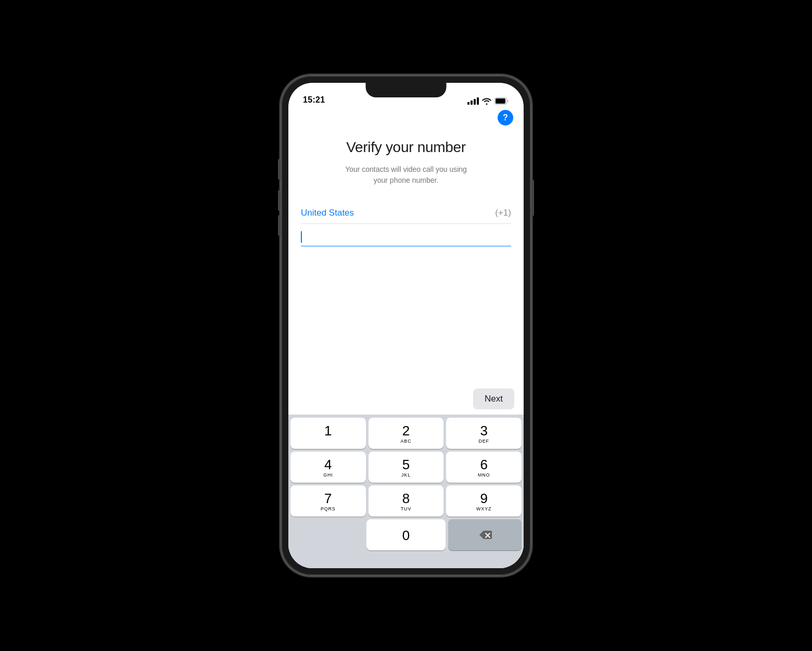  I want to click on key-1-letters, so click(328, 441).